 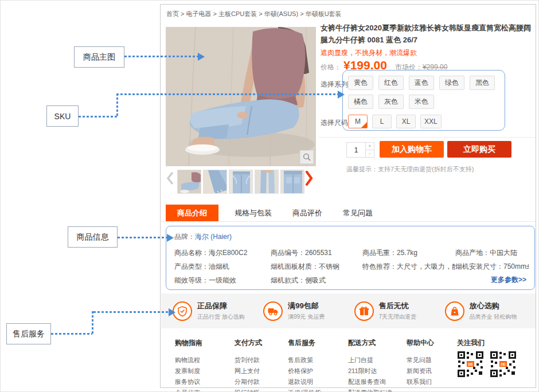 I want to click on service-easy-shopping: 放心选购品类齐全 轻松购物, so click(x=490, y=311).